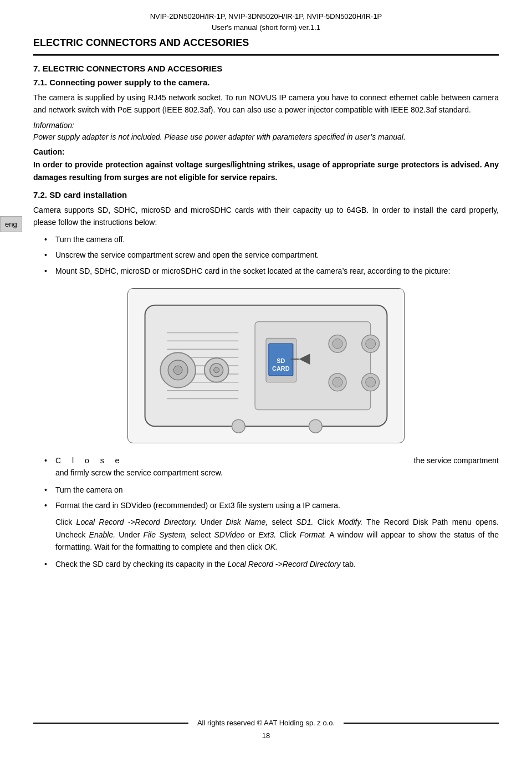 This screenshot has height=773, width=532. I want to click on caution-label: Caution:, so click(266, 152).